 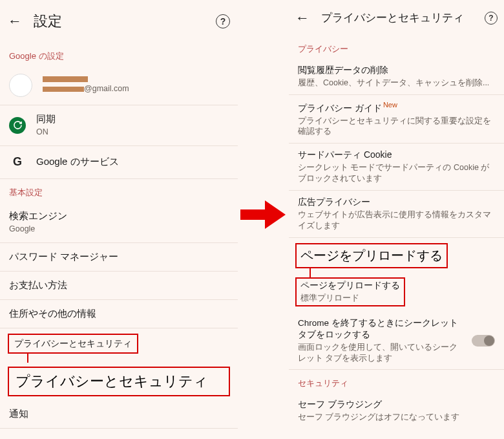 What do you see at coordinates (119, 216) in the screenshot?
I see `search-engine-title: 検索エンジン` at bounding box center [119, 216].